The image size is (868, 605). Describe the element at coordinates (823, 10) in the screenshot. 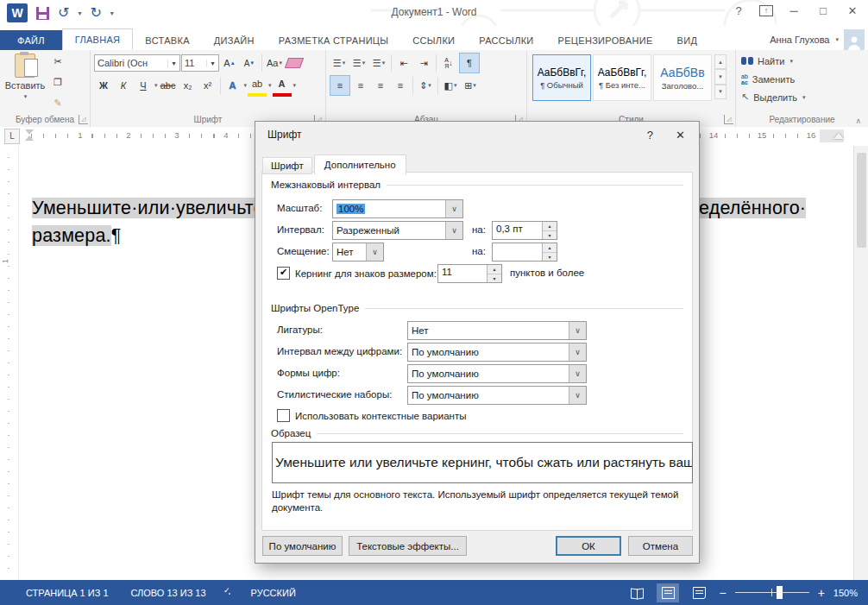

I see `maximize-icon: □` at that location.